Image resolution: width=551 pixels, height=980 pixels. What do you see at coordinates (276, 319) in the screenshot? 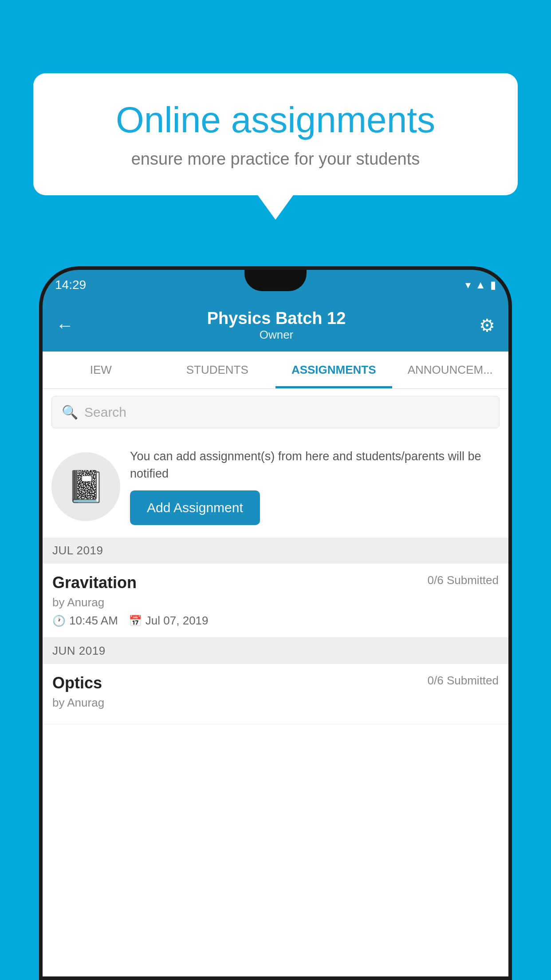
I see `batch-title: Physics Batch 12` at bounding box center [276, 319].